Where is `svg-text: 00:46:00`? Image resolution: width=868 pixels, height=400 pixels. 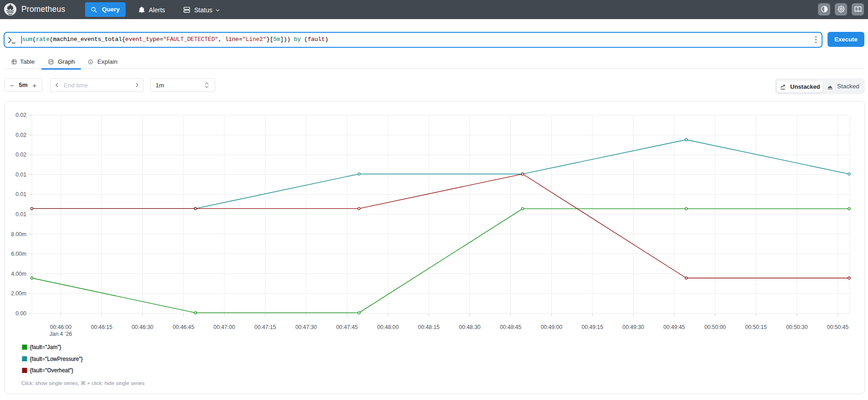
svg-text: 00:46:00 is located at coordinates (61, 327).